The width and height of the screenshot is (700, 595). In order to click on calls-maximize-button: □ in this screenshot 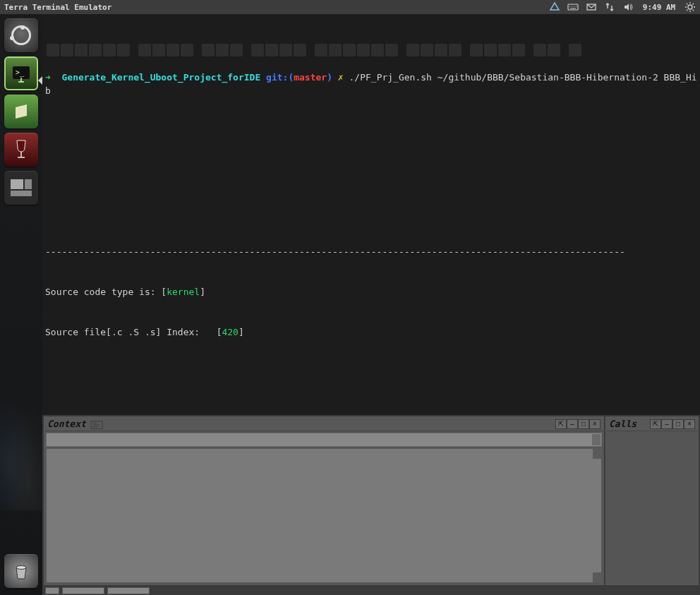, I will do `click(678, 424)`.